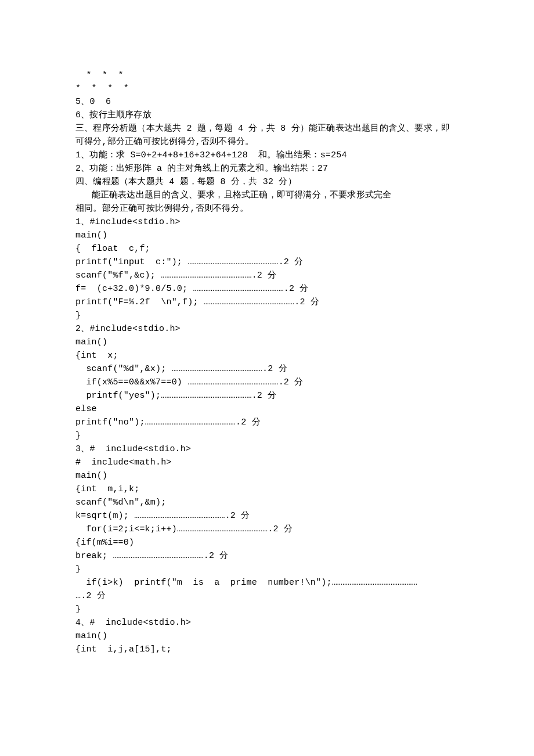  Describe the element at coordinates (267, 396) in the screenshot. I see `text-line: printf("yes");…………………………………………….2 分` at that location.